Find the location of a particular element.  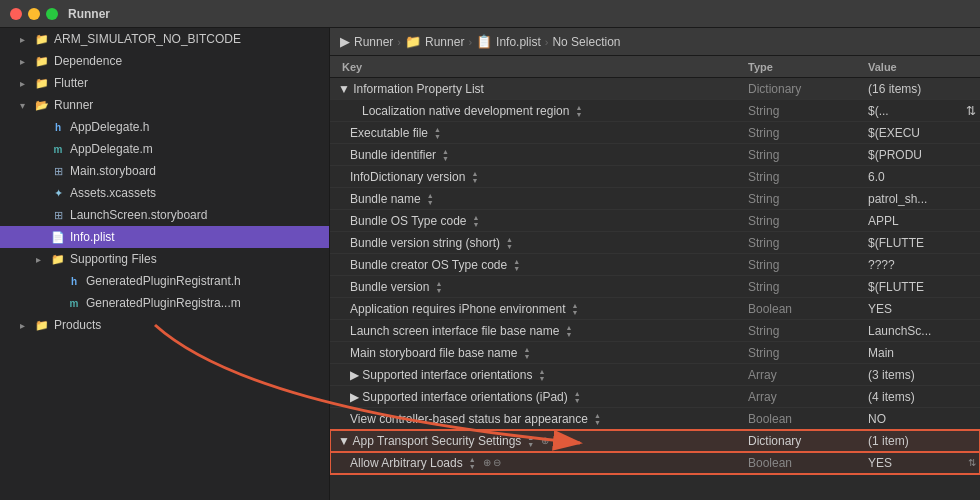

table-row: View controller-based status bar appeara… is located at coordinates (655, 419).